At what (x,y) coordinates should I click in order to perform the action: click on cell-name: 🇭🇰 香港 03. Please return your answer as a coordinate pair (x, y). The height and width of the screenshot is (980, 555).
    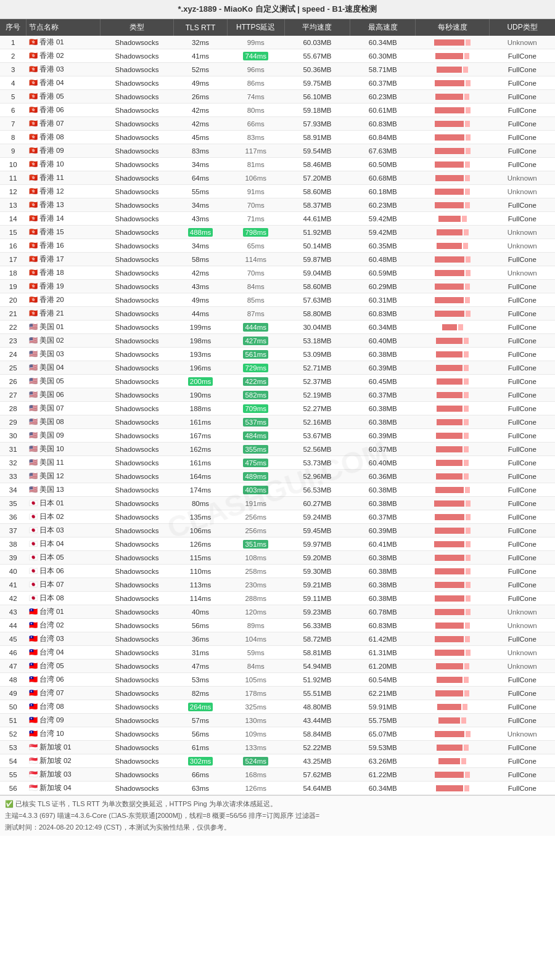
    Looking at the image, I should click on (64, 70).